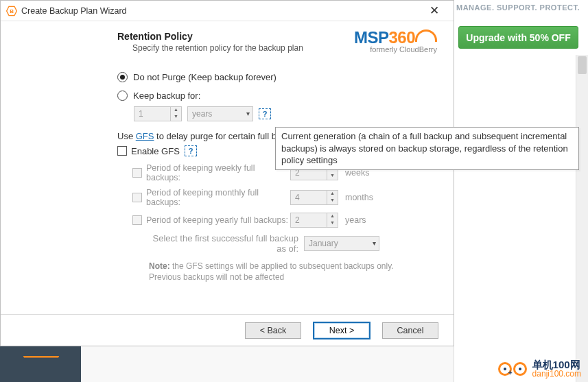 The height and width of the screenshot is (382, 588). I want to click on cloud-icon, so click(426, 36).